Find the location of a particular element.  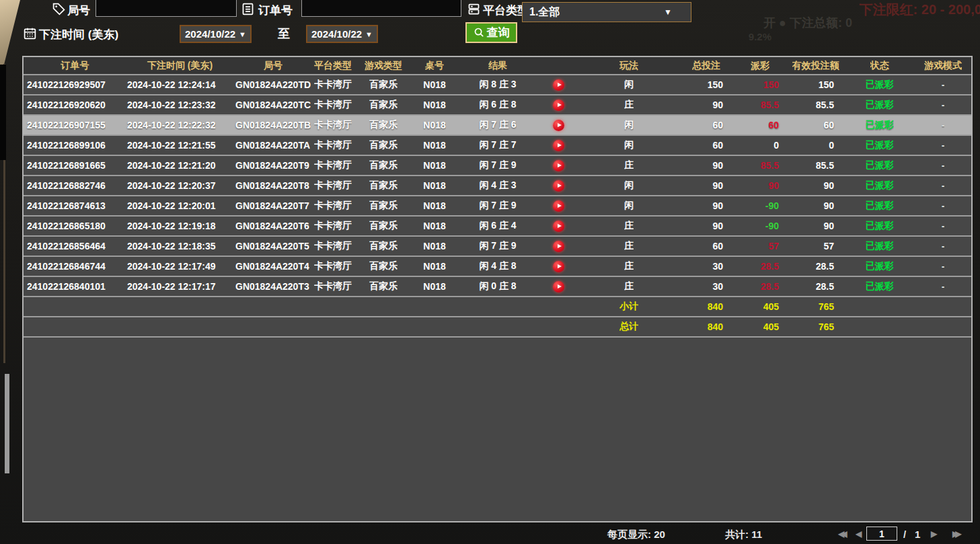

page-input is located at coordinates (882, 534).